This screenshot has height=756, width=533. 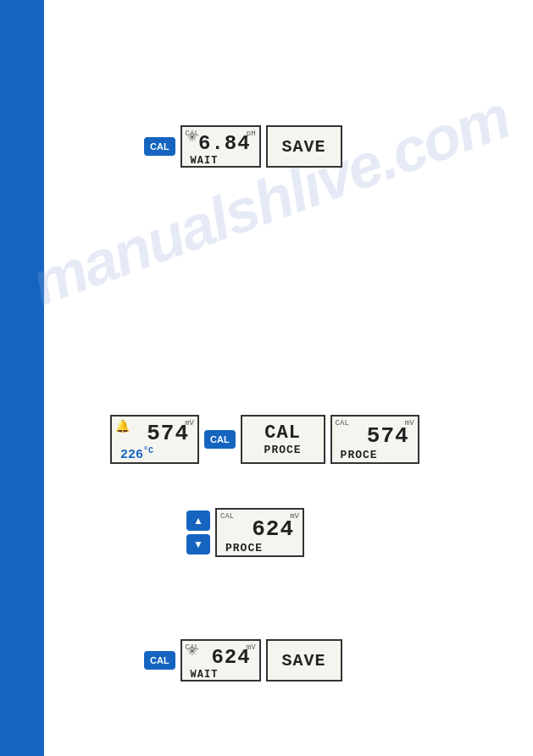 What do you see at coordinates (342, 423) in the screenshot?
I see `cal-label-2c: CAL` at bounding box center [342, 423].